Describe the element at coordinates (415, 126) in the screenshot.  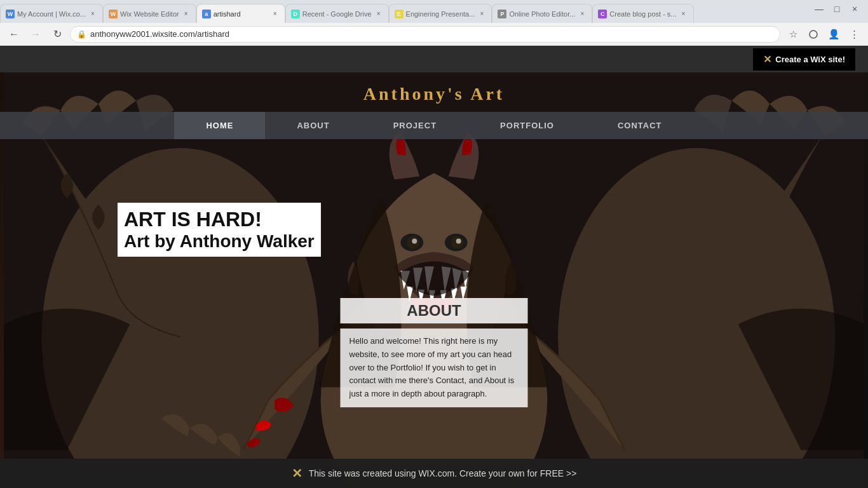
I see `nav-item-project: PROJECT` at that location.